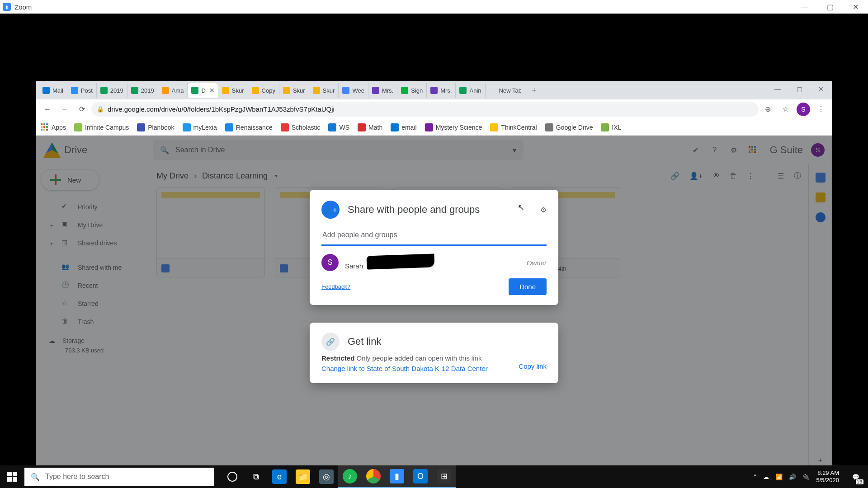 This screenshot has height=488, width=868. I want to click on bookmark-item: Renaissance, so click(249, 127).